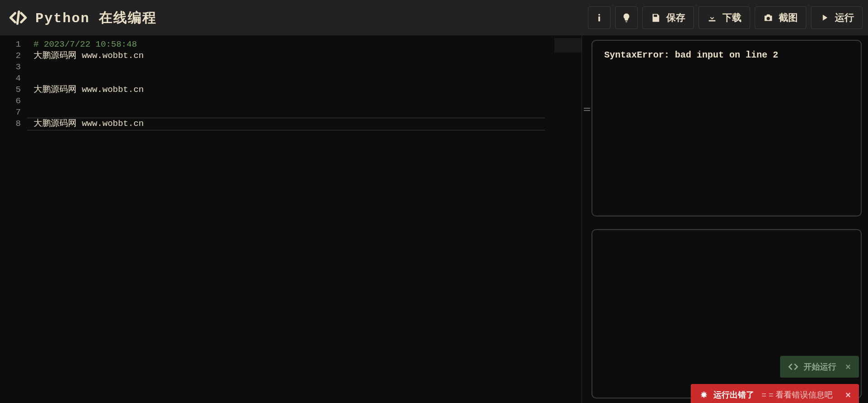  What do you see at coordinates (14, 124) in the screenshot?
I see `line-number: 8` at bounding box center [14, 124].